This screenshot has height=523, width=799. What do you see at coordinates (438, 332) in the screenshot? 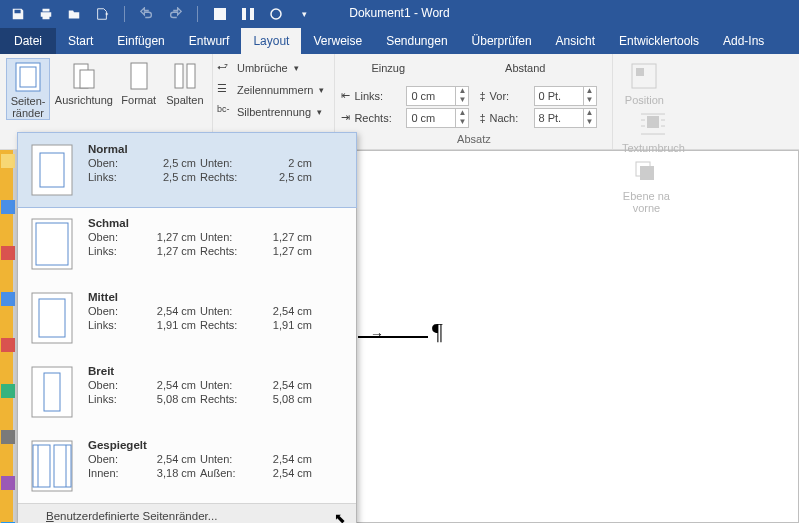
I see `pilcrow-icon: ¶` at bounding box center [438, 332].